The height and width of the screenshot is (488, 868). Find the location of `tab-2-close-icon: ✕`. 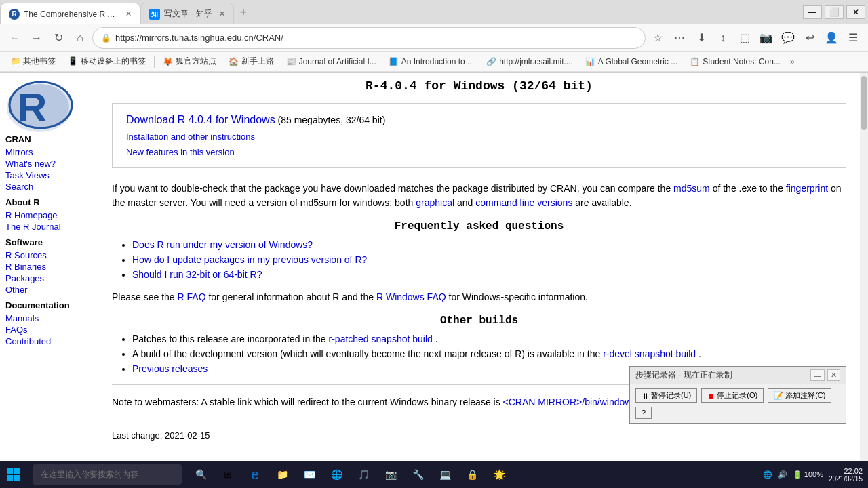

tab-2-close-icon: ✕ is located at coordinates (222, 14).